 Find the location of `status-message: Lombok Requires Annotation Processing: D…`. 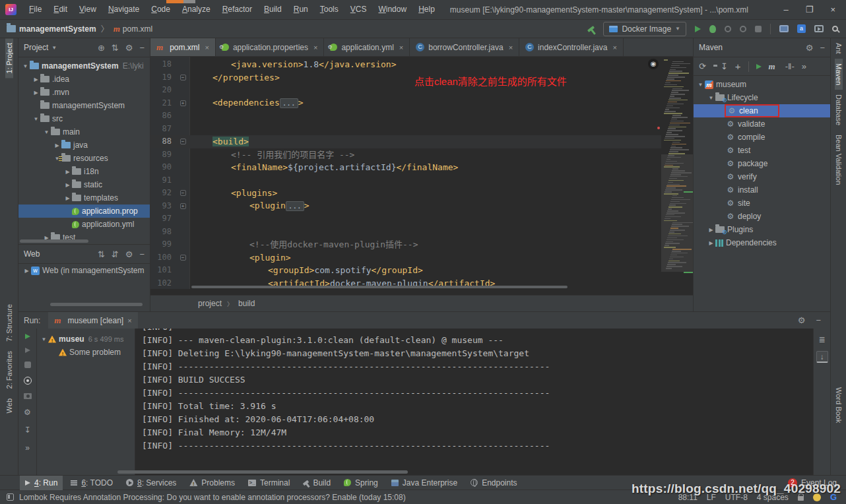

status-message: Lombok Requires Annotation Processing: D… is located at coordinates (212, 497).